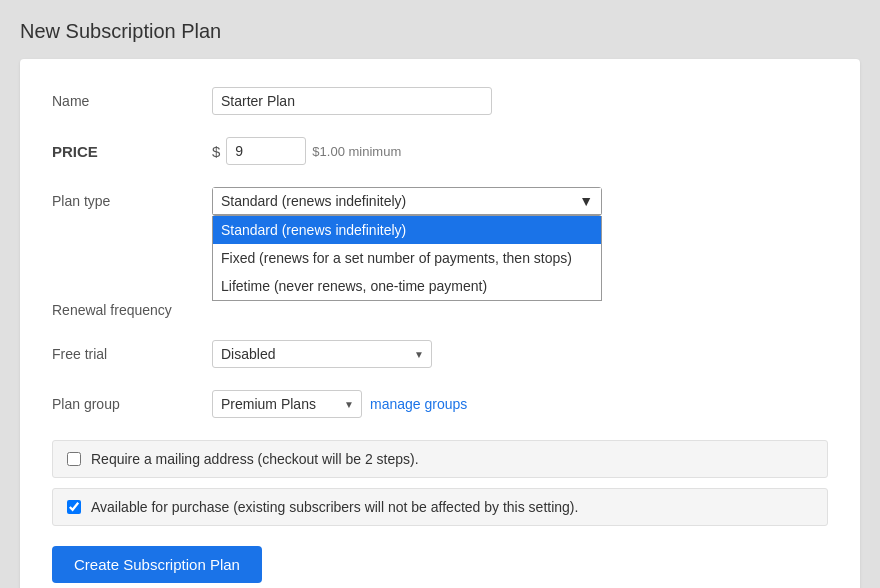  Describe the element at coordinates (216, 152) in the screenshot. I see `price-symbol: $` at that location.